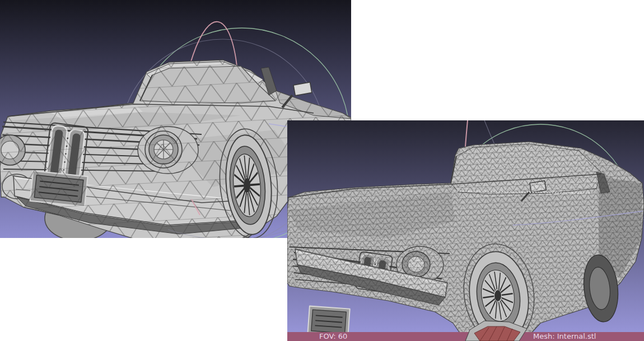 The height and width of the screenshot is (341, 644). What do you see at coordinates (564, 336) in the screenshot?
I see `mesh-file-readout: Mesh: Internal.stl` at bounding box center [564, 336].